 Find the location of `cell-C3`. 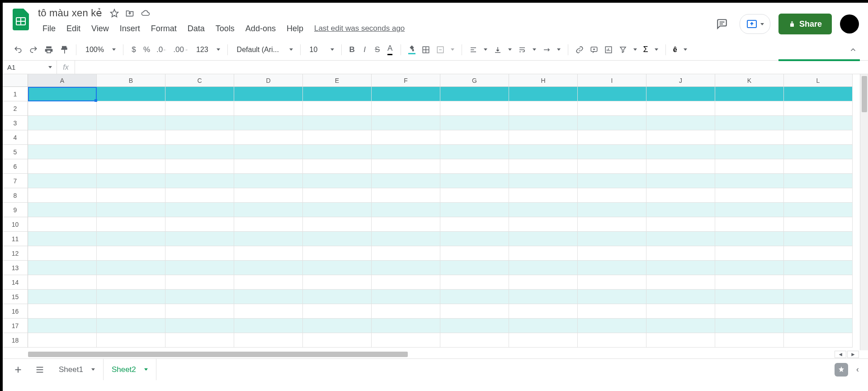

cell-C3 is located at coordinates (200, 123).